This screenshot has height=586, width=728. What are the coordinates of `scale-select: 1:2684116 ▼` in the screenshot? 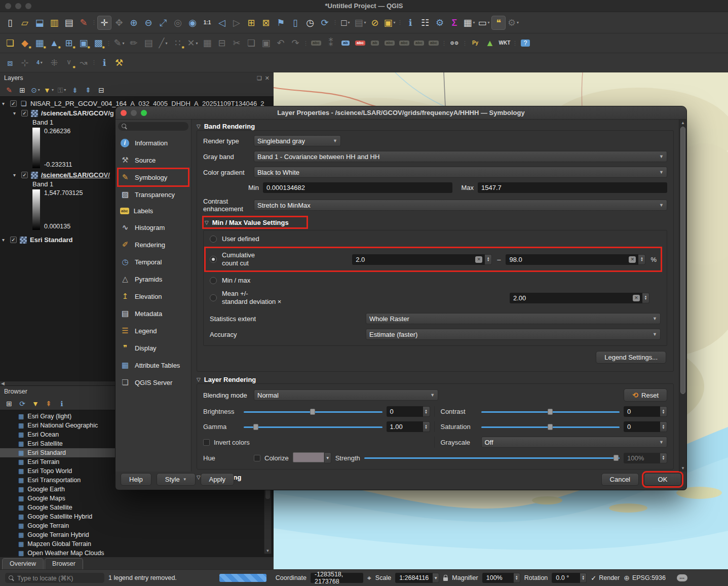 It's located at (417, 578).